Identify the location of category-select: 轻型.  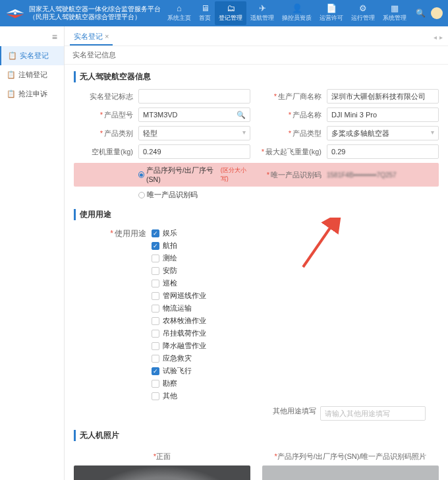
(194, 133).